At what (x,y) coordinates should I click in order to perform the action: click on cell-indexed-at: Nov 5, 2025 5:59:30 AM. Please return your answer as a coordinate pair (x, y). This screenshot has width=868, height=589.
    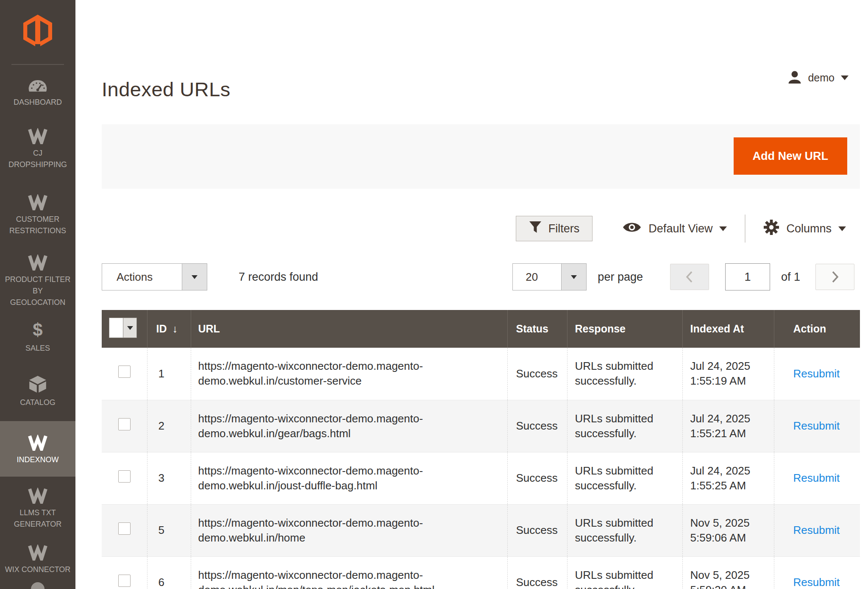
    Looking at the image, I should click on (728, 572).